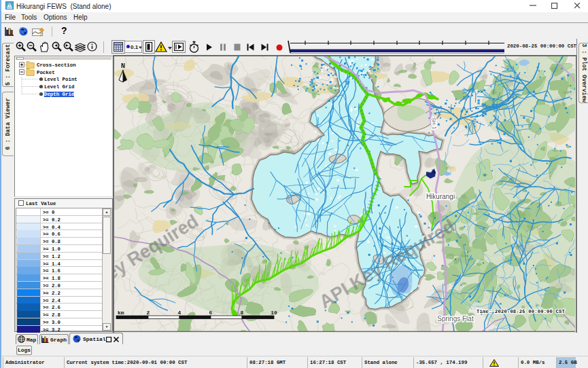 This screenshot has width=588, height=368. Describe the element at coordinates (179, 312) in the screenshot. I see `svg-text: 4` at that location.